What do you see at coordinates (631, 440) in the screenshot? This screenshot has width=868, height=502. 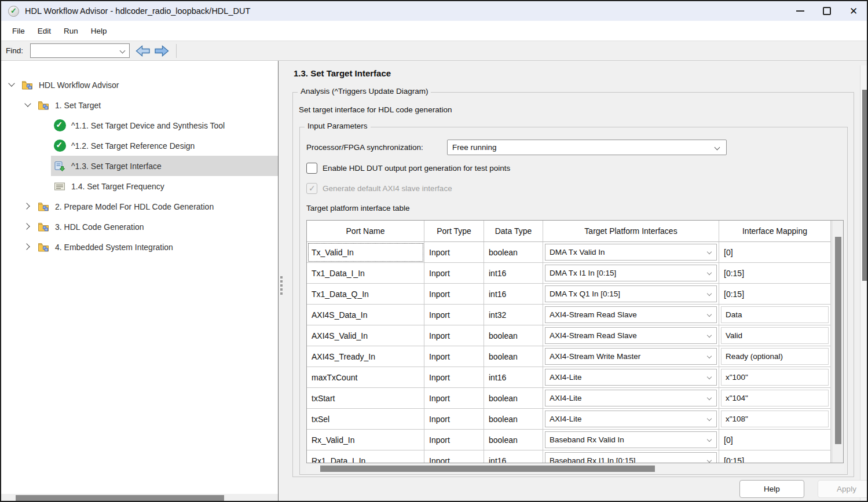 I see `target-platform-interface-select: Baseband Rx Valid In` at bounding box center [631, 440].